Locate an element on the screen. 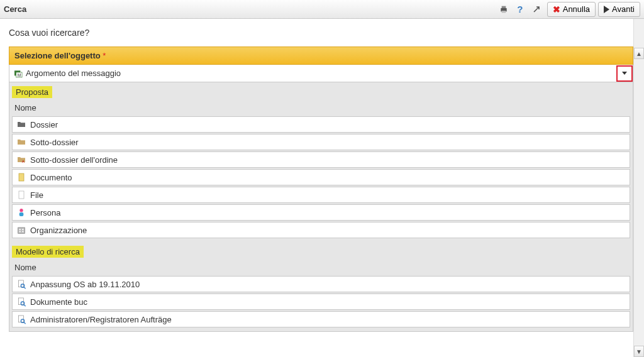 This screenshot has height=357, width=644. svg-text: M is located at coordinates (19, 74).